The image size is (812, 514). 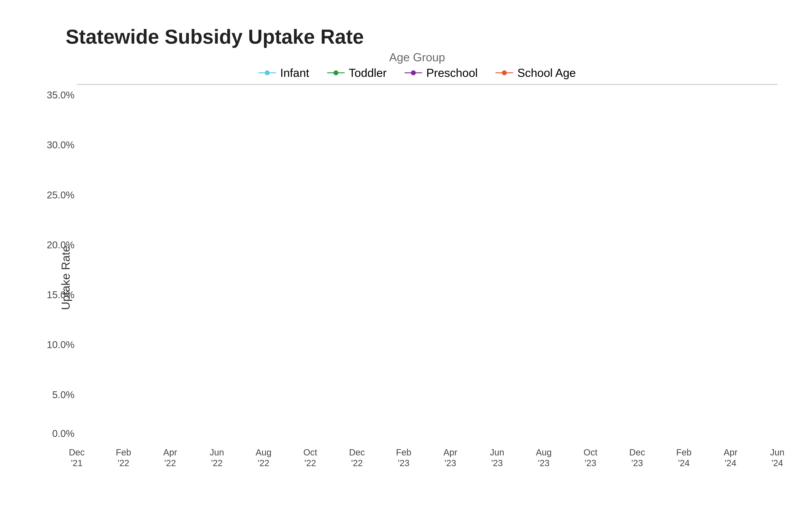 What do you see at coordinates (123, 458) in the screenshot?
I see `x-tick-feb22: Feb '22` at bounding box center [123, 458].